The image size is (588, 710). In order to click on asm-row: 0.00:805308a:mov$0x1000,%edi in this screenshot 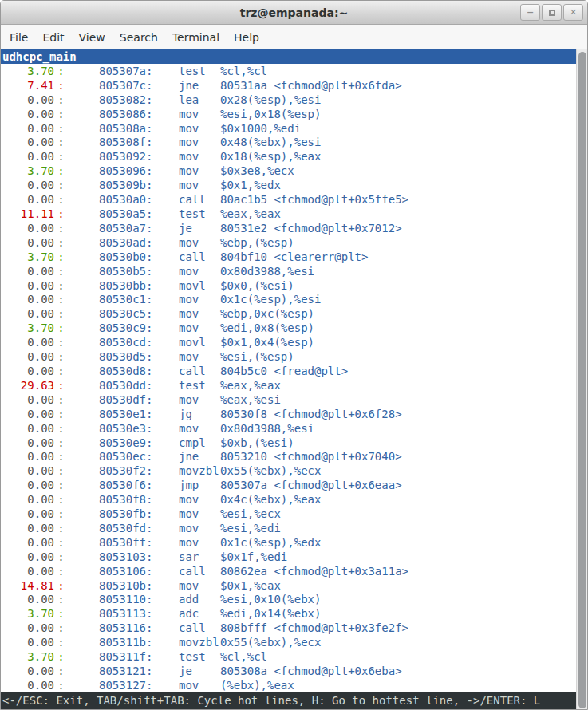, I will do `click(289, 128)`.